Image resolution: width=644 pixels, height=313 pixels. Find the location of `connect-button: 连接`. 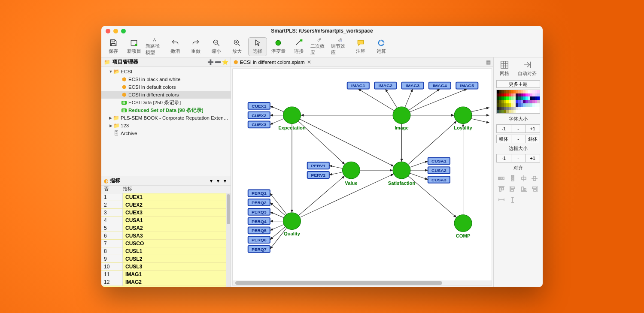

connect-button: 连接 is located at coordinates (299, 47).